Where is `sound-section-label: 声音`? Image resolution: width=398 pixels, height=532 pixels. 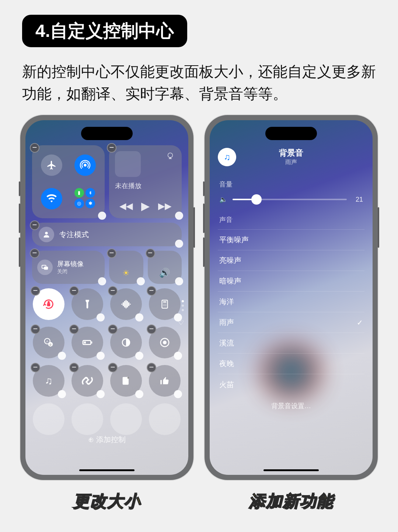 sound-section-label: 声音 is located at coordinates (291, 220).